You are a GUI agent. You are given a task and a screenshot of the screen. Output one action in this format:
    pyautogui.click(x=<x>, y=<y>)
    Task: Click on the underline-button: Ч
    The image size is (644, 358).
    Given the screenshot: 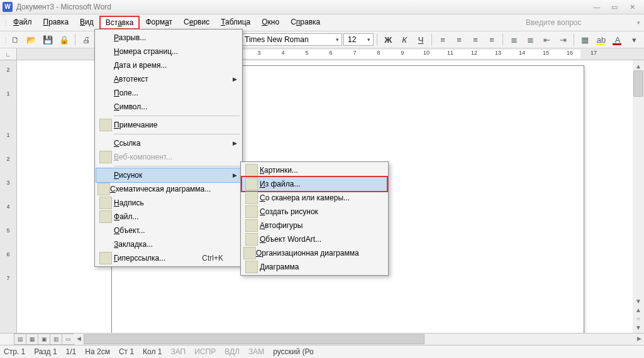 What is the action you would take?
    pyautogui.click(x=421, y=40)
    